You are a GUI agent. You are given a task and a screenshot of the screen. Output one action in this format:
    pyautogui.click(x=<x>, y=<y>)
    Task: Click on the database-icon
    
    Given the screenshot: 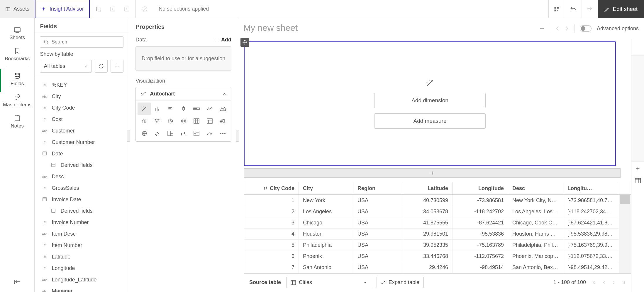 What is the action you would take?
    pyautogui.click(x=17, y=76)
    